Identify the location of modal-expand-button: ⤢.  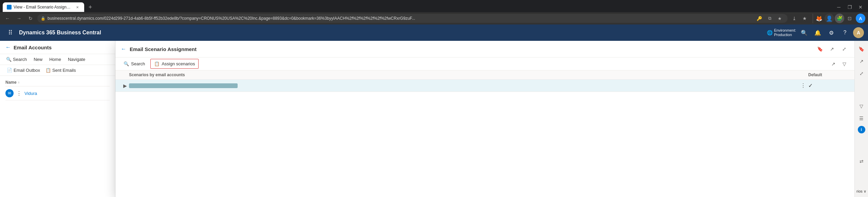
(844, 49).